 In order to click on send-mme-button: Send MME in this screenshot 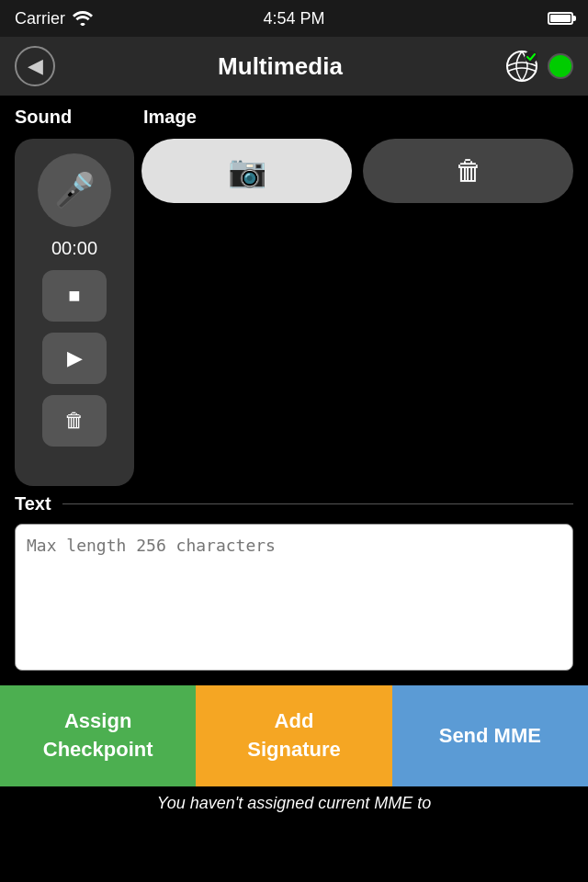, I will do `click(491, 736)`.